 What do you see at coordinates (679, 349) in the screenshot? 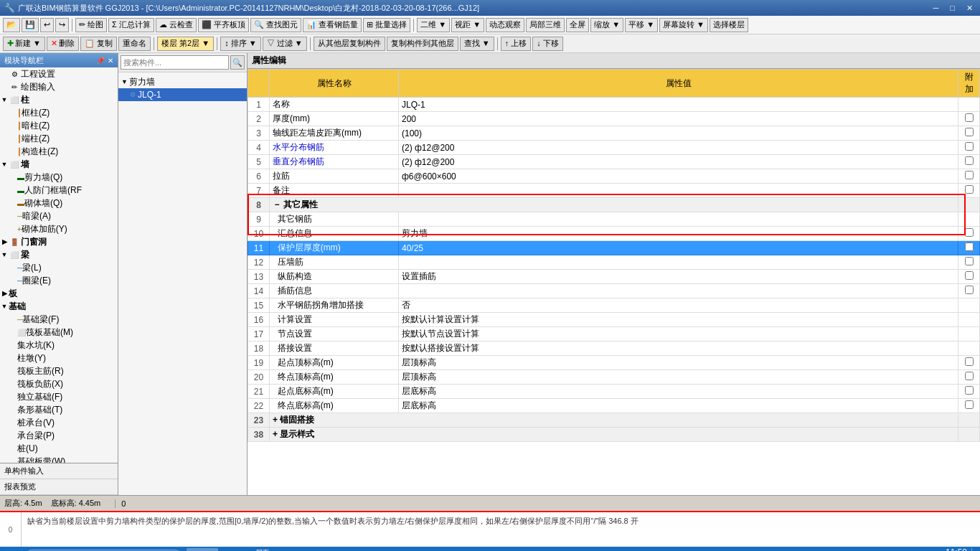
I see `prop-value: 按默认搭接设置计算` at bounding box center [679, 349].